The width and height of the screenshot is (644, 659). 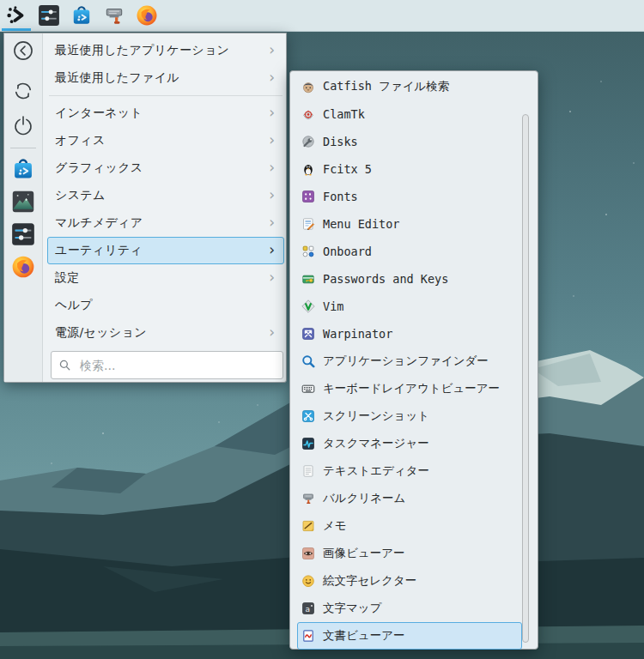 I want to click on app-item: Fcitx 5, so click(x=410, y=169).